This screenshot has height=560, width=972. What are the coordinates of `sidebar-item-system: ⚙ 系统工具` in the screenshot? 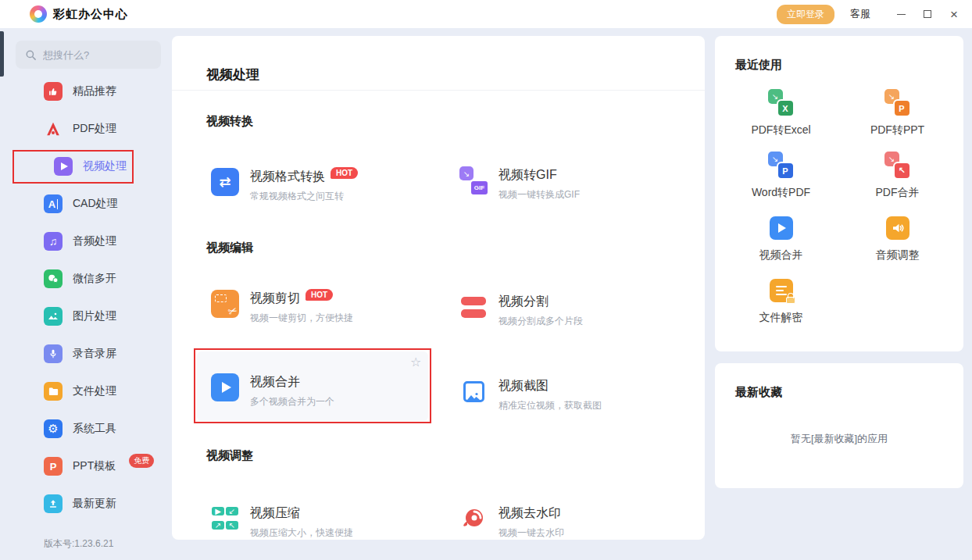 It's located at (86, 429).